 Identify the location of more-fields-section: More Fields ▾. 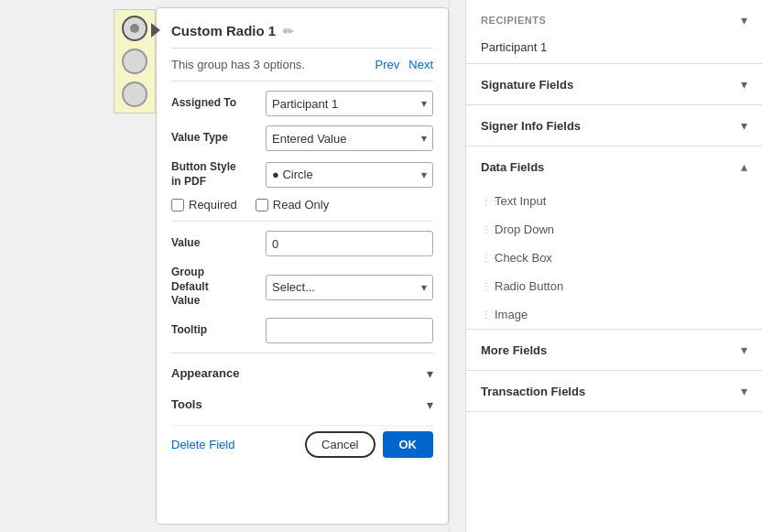
(614, 350).